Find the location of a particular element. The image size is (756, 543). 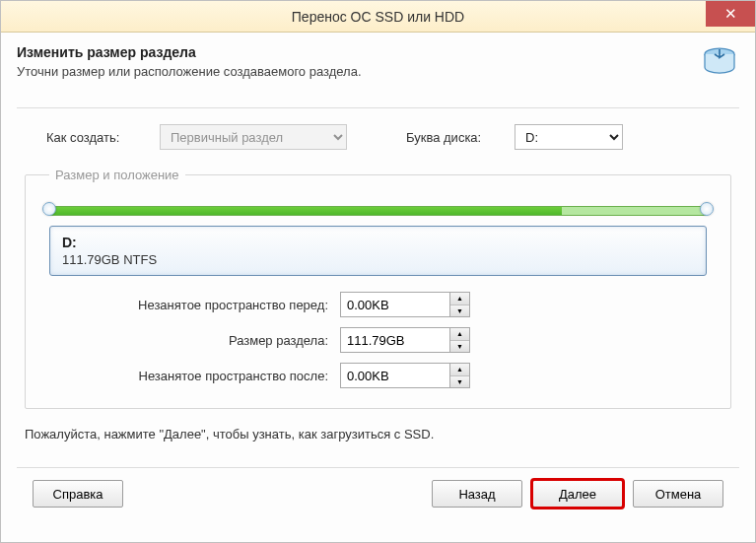

group-legend: Размер и положение is located at coordinates (117, 175).